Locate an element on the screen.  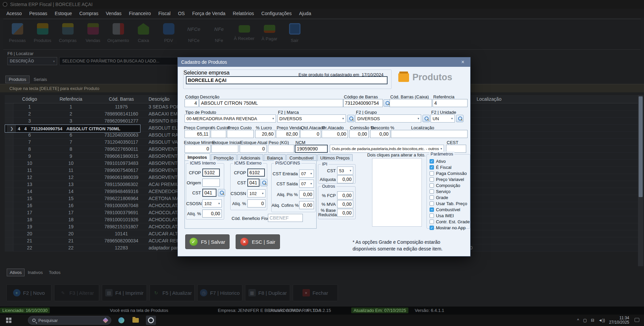
toolbar-button: NFe NFe is located at coordinates (219, 35).